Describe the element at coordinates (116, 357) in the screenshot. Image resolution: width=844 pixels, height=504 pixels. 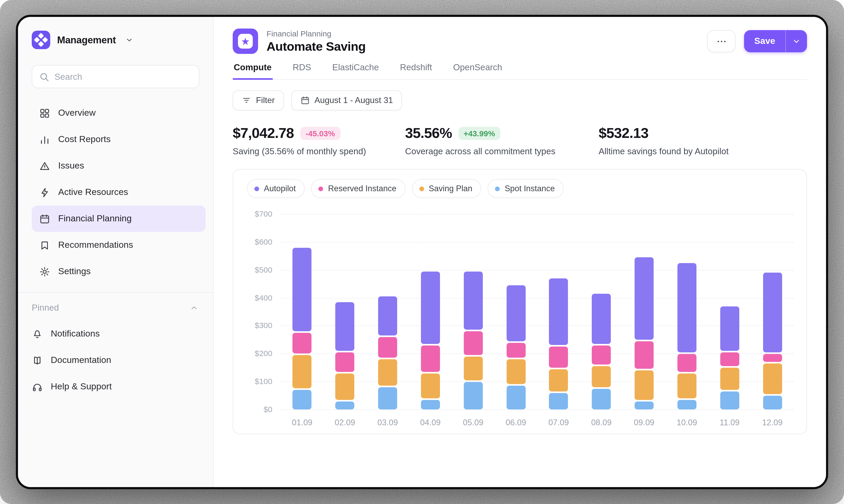
I see `pinned-nav: Notifications Documentation Help & Suppo…` at that location.